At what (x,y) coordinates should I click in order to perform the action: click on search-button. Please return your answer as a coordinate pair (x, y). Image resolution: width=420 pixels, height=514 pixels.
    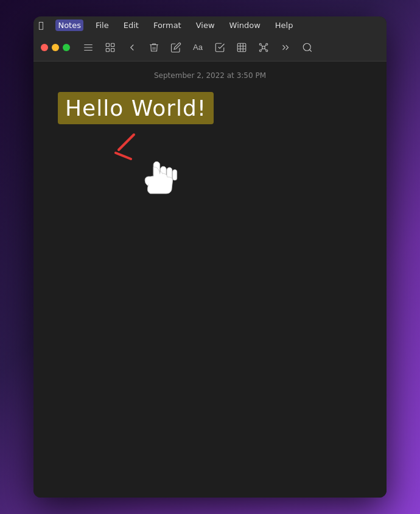
    Looking at the image, I should click on (307, 48).